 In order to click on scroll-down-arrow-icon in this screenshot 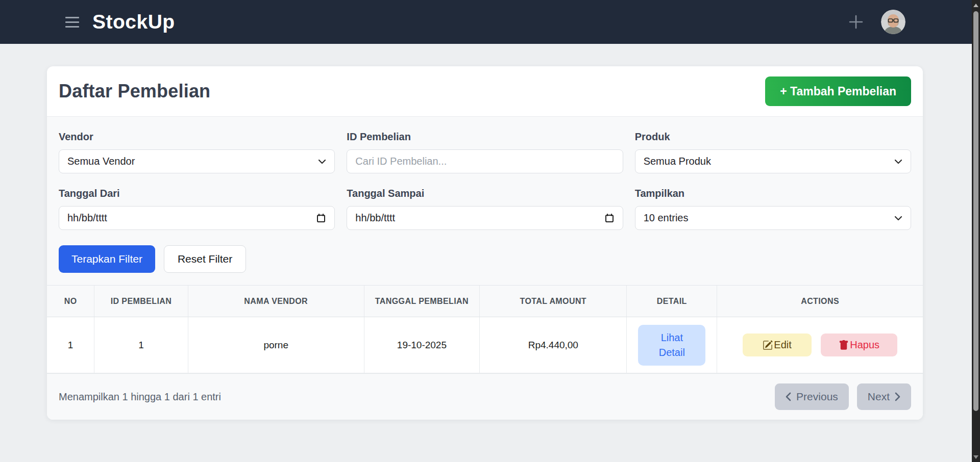, I will do `click(976, 457)`.